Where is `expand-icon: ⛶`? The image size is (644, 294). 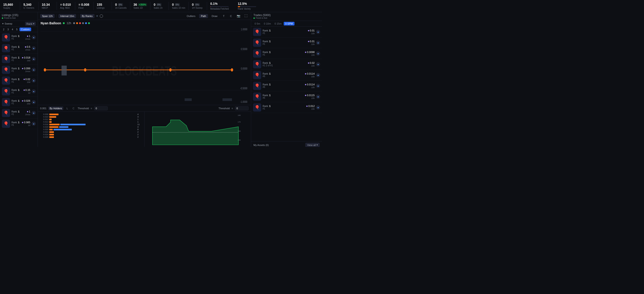 expand-icon: ⛶ is located at coordinates (246, 16).